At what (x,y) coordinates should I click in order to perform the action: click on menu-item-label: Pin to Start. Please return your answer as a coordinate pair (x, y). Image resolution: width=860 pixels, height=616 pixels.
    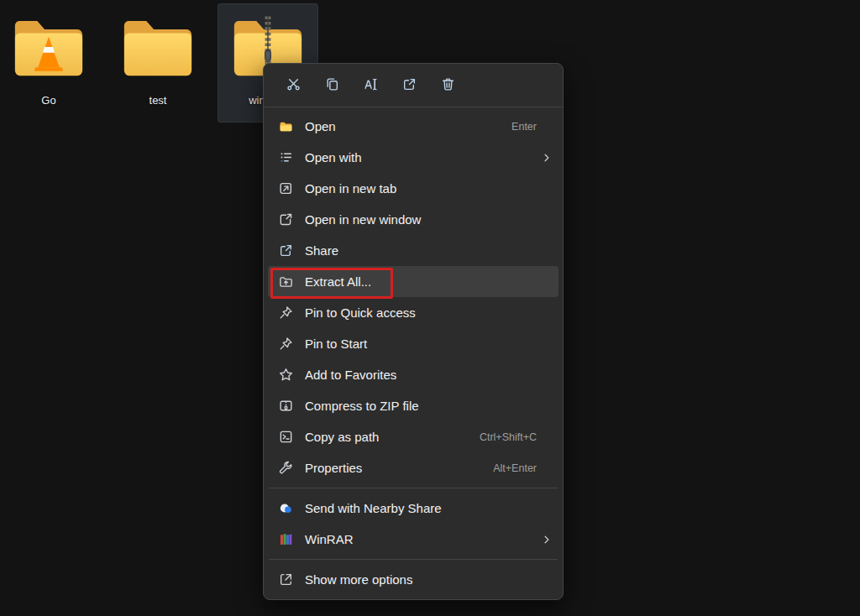
    Looking at the image, I should click on (428, 344).